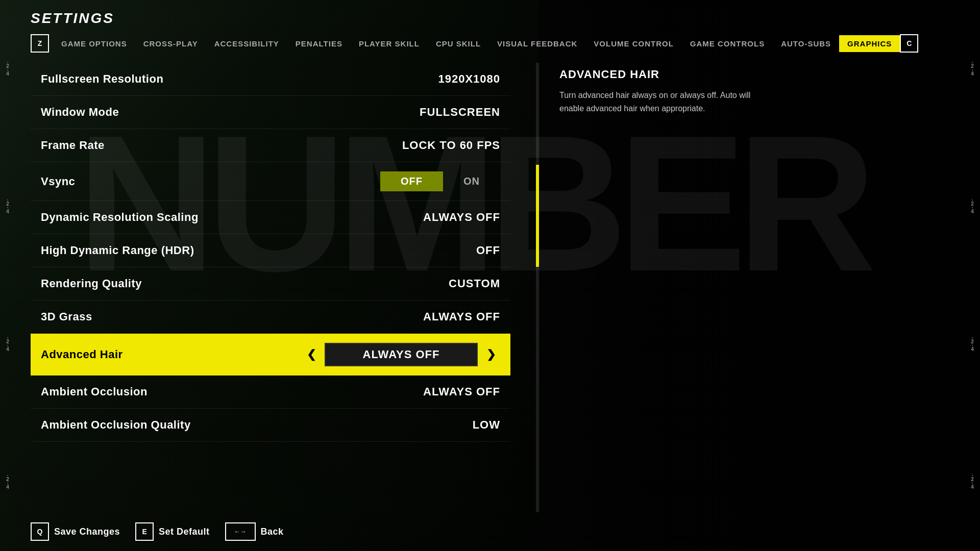  I want to click on setting-name-fullscreen-resolution: Fullscreen Resolution, so click(102, 79).